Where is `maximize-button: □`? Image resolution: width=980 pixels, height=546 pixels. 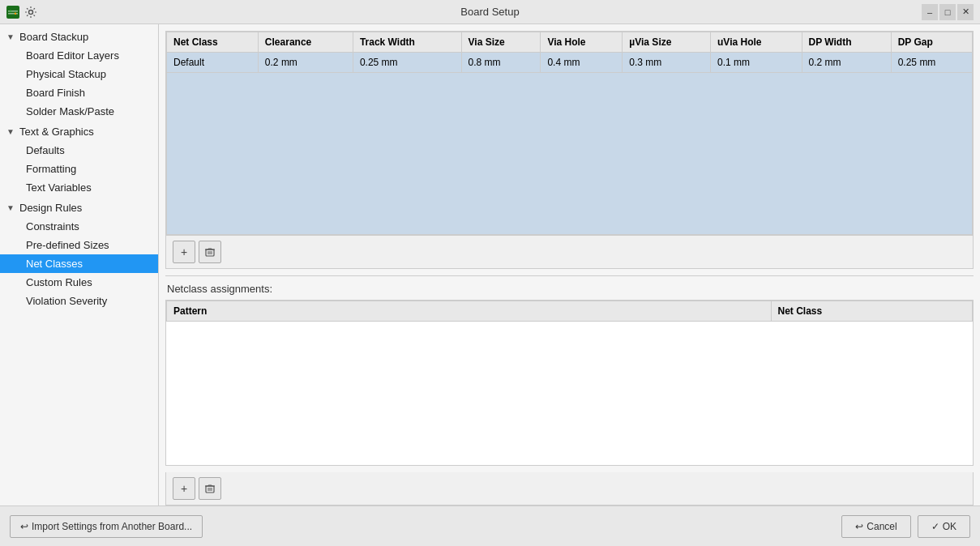 maximize-button: □ is located at coordinates (948, 12).